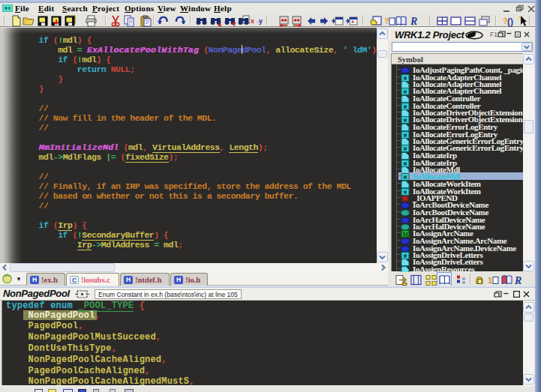  I want to click on svg-text: y, so click(261, 21).